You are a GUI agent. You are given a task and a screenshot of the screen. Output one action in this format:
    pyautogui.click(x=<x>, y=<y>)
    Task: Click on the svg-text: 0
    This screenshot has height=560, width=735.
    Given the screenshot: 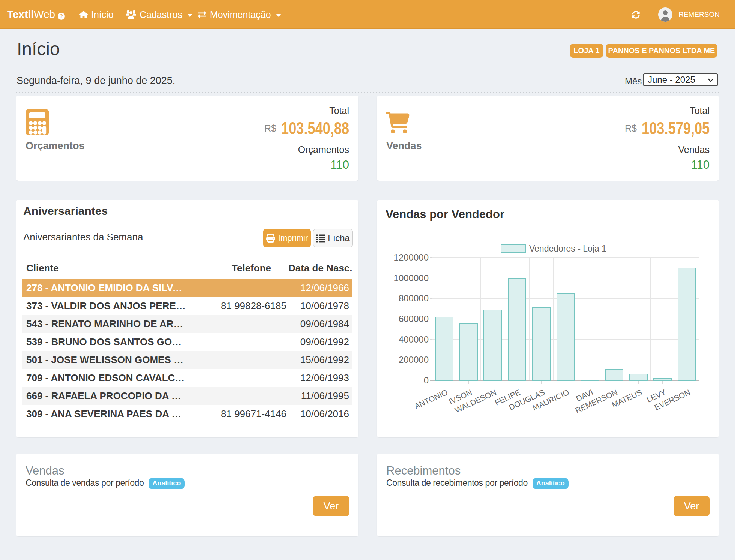 What is the action you would take?
    pyautogui.click(x=426, y=380)
    